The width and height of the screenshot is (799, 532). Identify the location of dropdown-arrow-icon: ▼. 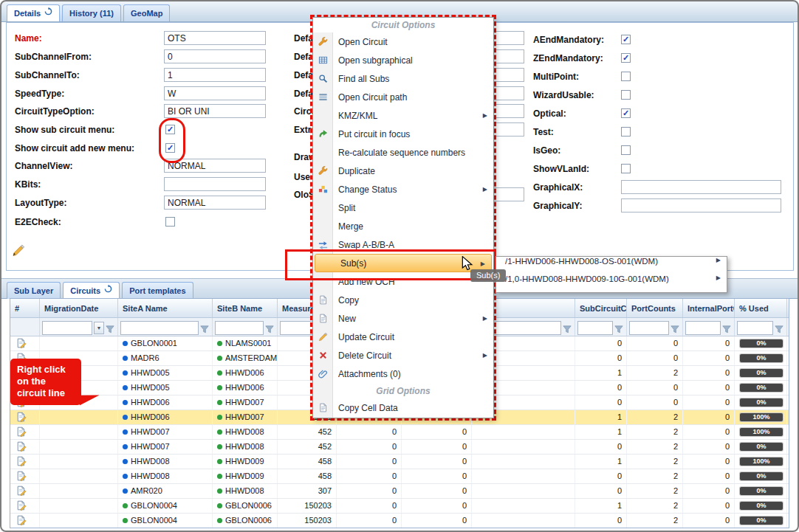
(99, 328).